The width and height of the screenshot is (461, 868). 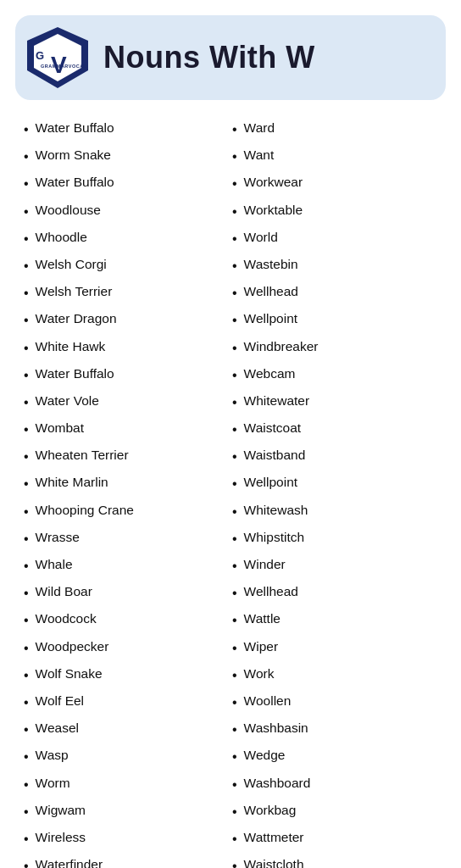 I want to click on list-item: •Welsh Terrier, so click(x=126, y=292).